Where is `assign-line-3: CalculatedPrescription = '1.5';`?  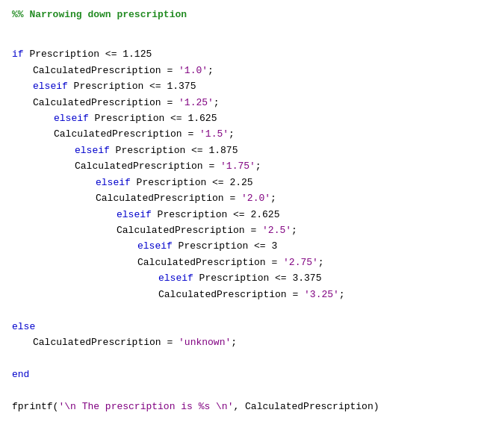
assign-line-3: CalculatedPrescription = '1.5'; is located at coordinates (250, 134).